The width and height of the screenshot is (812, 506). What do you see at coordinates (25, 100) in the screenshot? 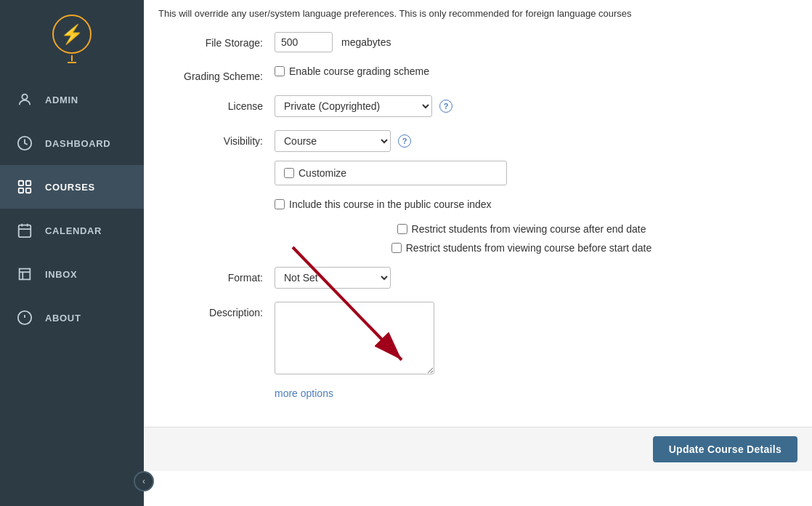
I see `admin-icon` at bounding box center [25, 100].